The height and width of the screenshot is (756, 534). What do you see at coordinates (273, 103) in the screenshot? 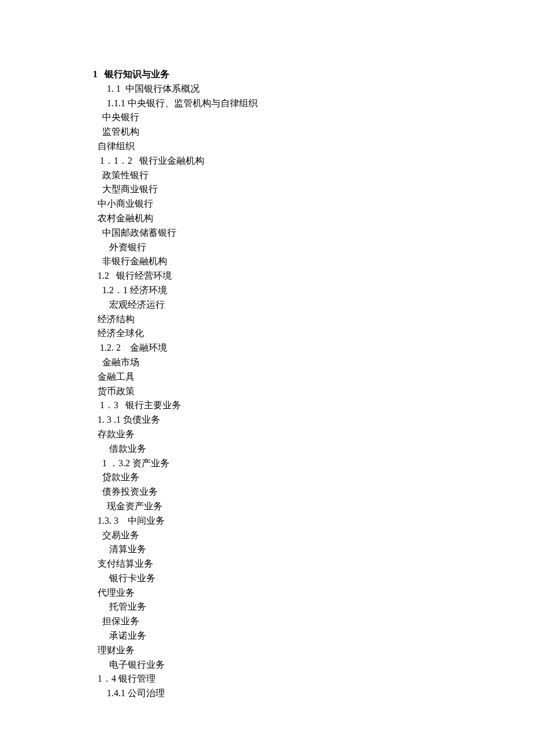
I see `outline-line: 1.1.1 中央银行、监管机构与自律组织` at bounding box center [273, 103].